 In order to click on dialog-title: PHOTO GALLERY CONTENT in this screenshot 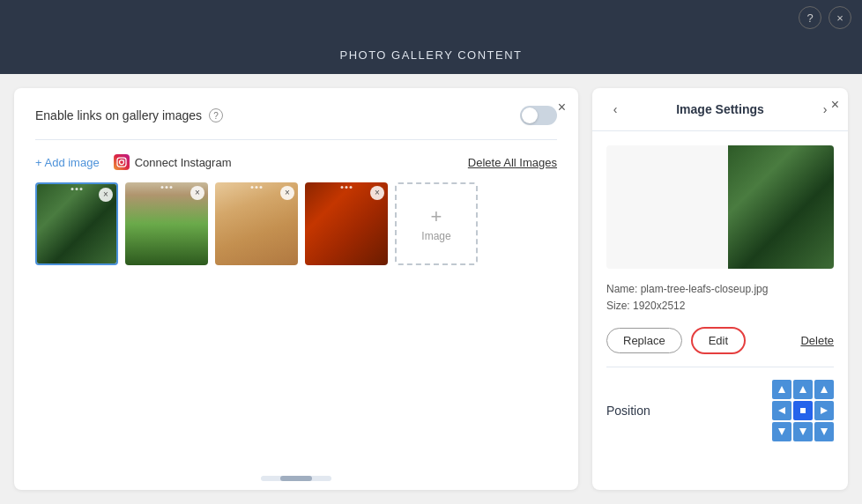, I will do `click(430, 55)`.